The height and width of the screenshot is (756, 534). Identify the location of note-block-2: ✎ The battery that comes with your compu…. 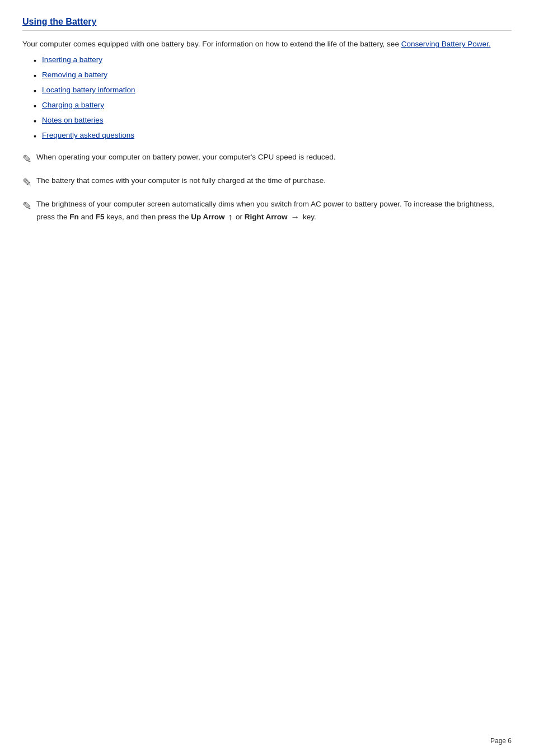
(267, 183).